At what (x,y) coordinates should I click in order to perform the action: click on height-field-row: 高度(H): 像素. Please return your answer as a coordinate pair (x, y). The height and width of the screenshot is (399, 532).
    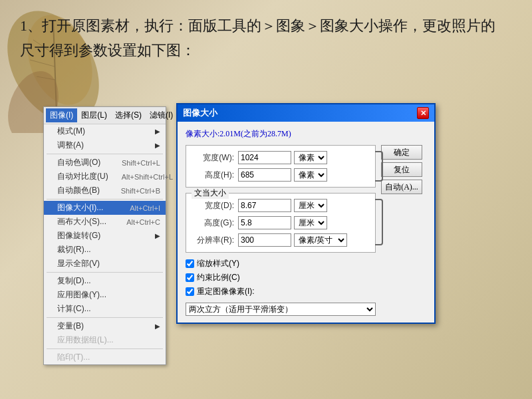
    Looking at the image, I should click on (281, 175).